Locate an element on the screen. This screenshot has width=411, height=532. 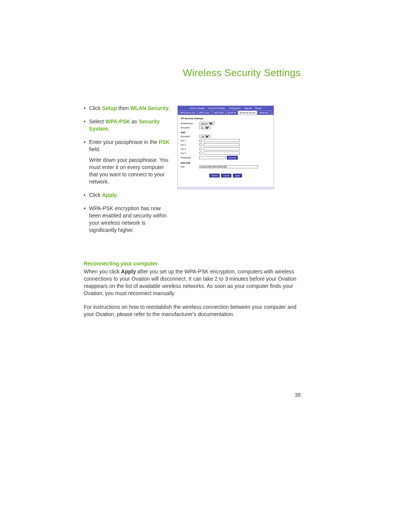
tab-conn: UMTS Conn. is located at coordinates (205, 113).